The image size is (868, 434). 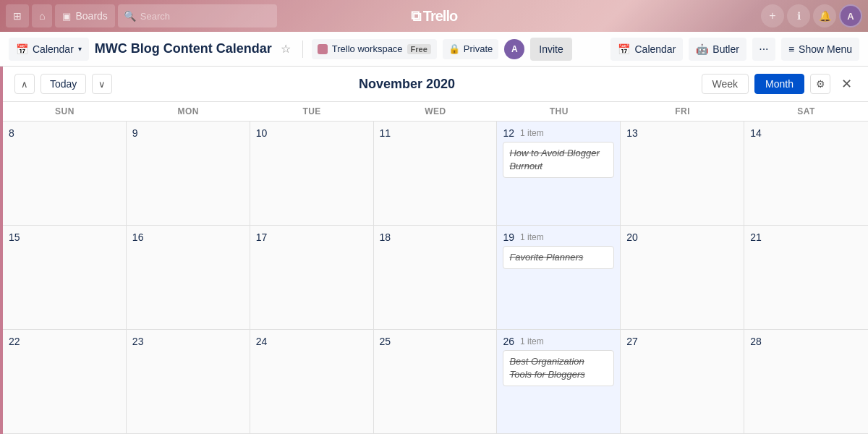 What do you see at coordinates (102, 84) in the screenshot?
I see `next-icon: ∨` at bounding box center [102, 84].